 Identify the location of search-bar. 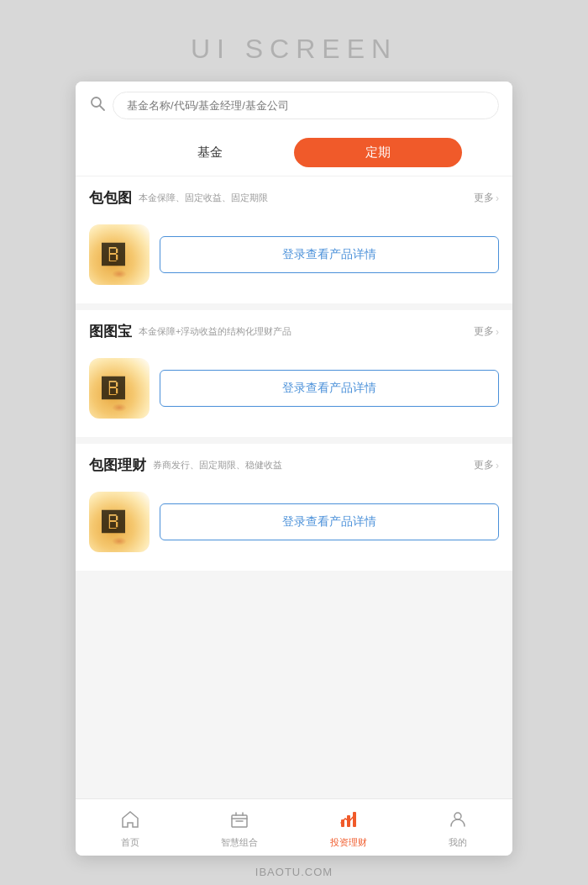
(294, 106).